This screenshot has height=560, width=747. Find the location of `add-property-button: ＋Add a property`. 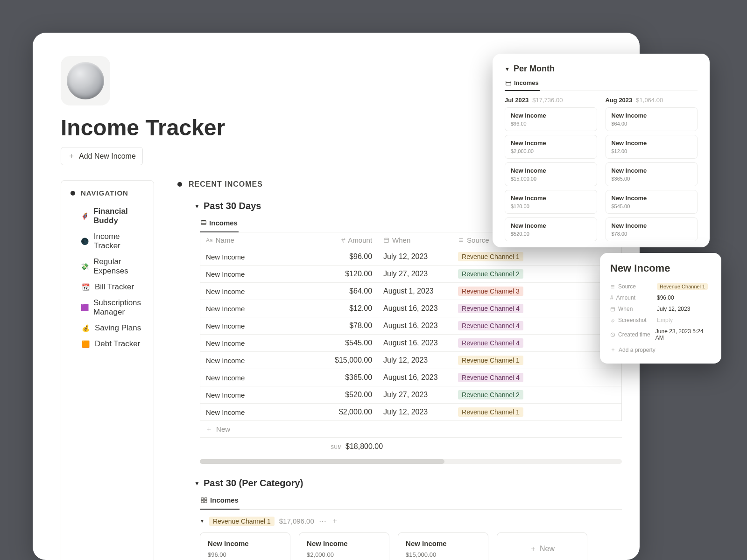

add-property-button: ＋Add a property is located at coordinates (661, 350).